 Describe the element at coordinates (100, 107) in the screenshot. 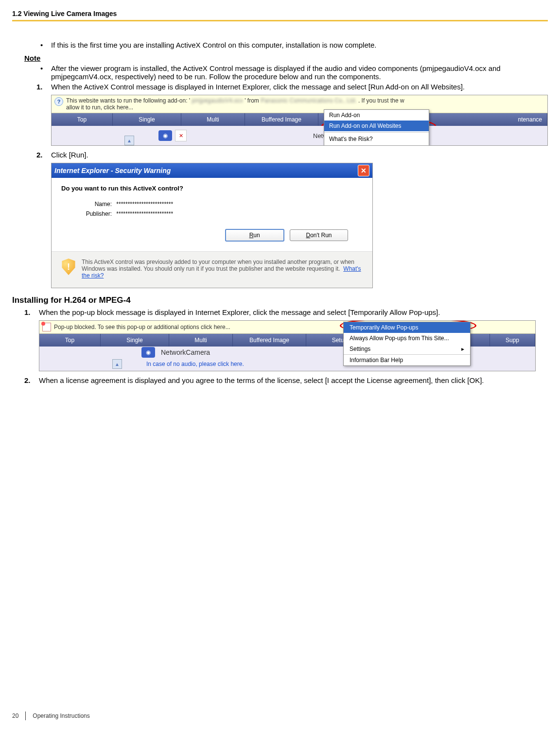

I see `infobar-text-line2: allow it to run, click here...` at that location.